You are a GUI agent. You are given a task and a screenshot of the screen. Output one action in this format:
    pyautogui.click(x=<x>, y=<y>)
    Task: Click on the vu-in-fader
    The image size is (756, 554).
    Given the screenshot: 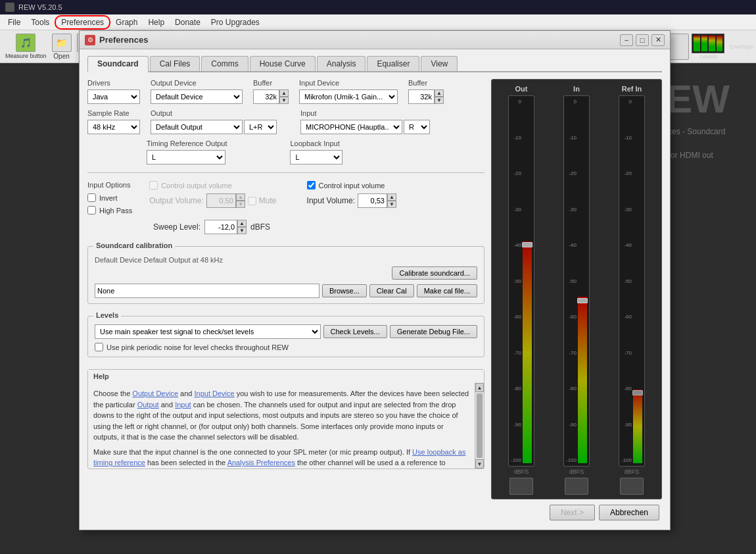 What is the action you would take?
    pyautogui.click(x=582, y=301)
    